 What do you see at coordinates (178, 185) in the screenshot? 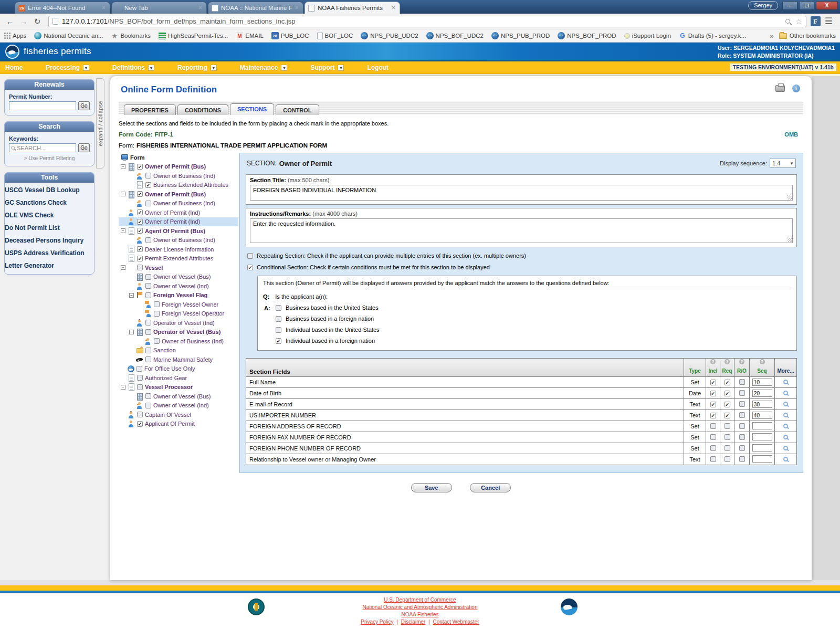
I see `tree-item: ✔Business Extended Attributes` at bounding box center [178, 185].